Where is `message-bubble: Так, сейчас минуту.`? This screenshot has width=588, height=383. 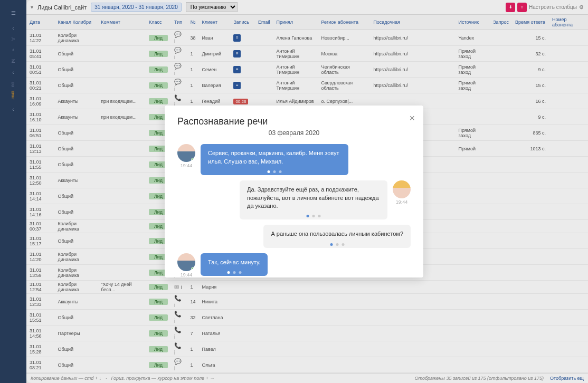 message-bubble: Так, сейчас минуту. is located at coordinates (234, 265).